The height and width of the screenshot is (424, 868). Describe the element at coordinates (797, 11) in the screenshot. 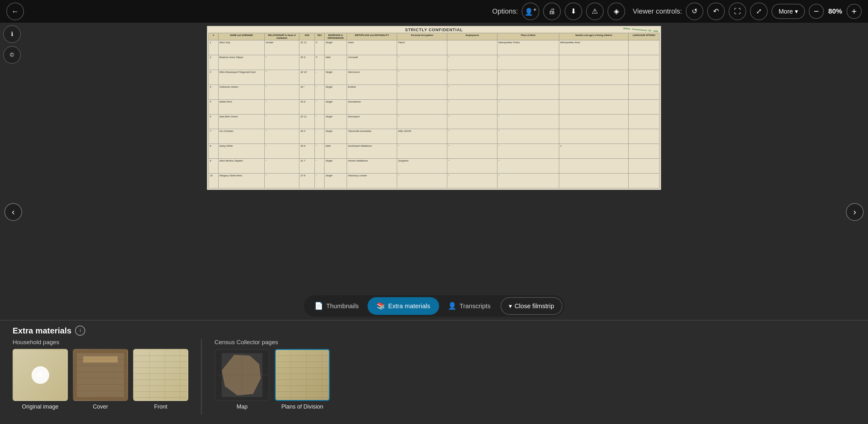

I see `more-chevron-icon: ▾` at that location.